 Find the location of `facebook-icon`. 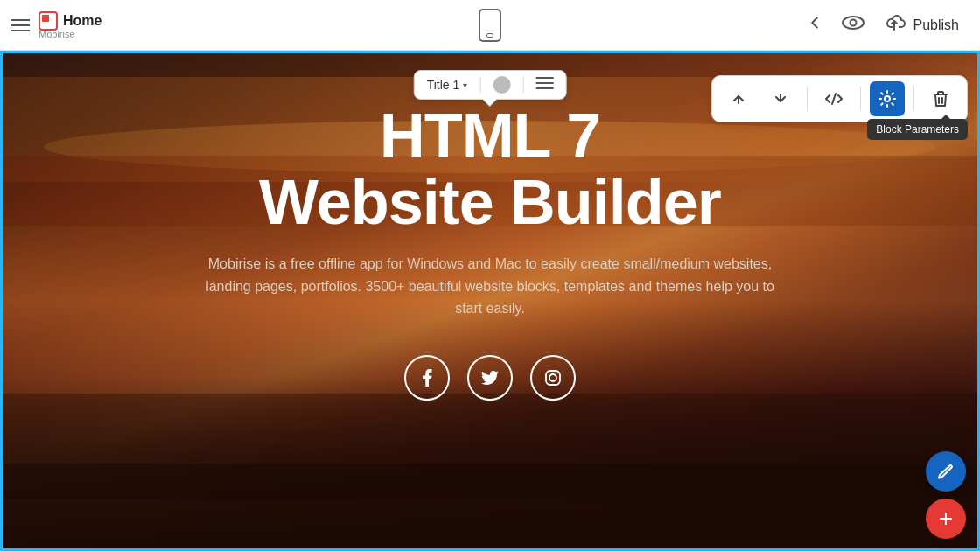

facebook-icon is located at coordinates (427, 378).